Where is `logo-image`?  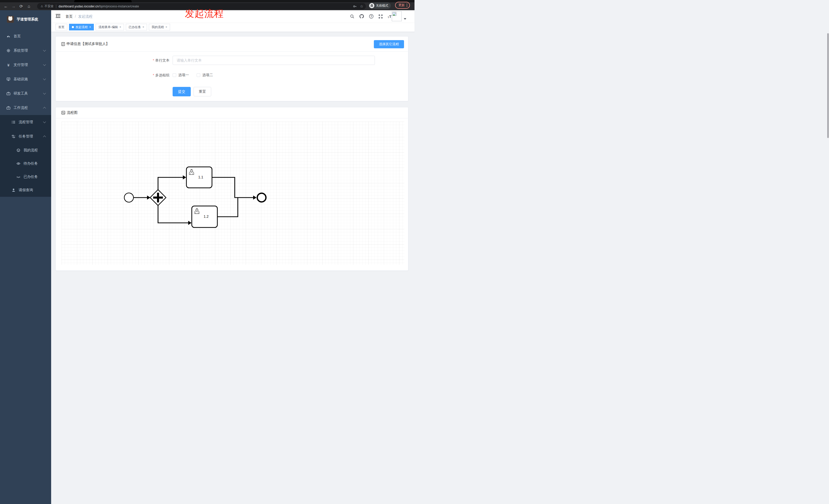
logo-image is located at coordinates (10, 20).